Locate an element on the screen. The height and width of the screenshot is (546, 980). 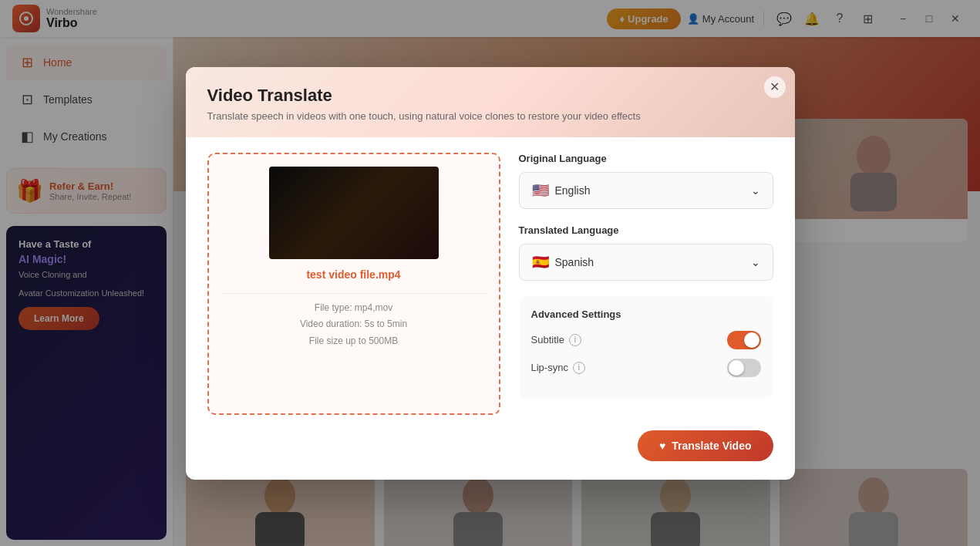
translate-heart-icon: ♥ is located at coordinates (662, 446).